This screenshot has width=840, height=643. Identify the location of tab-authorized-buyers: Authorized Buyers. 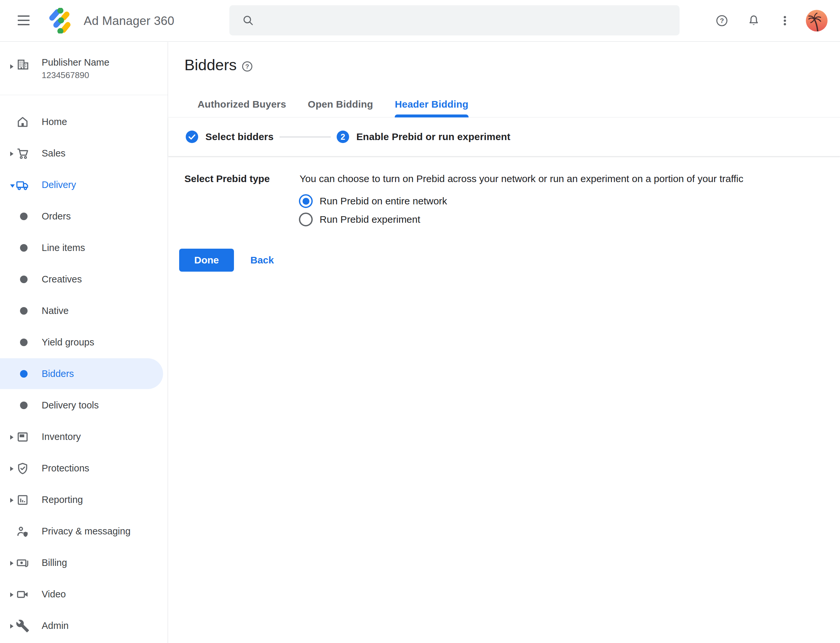
(242, 104).